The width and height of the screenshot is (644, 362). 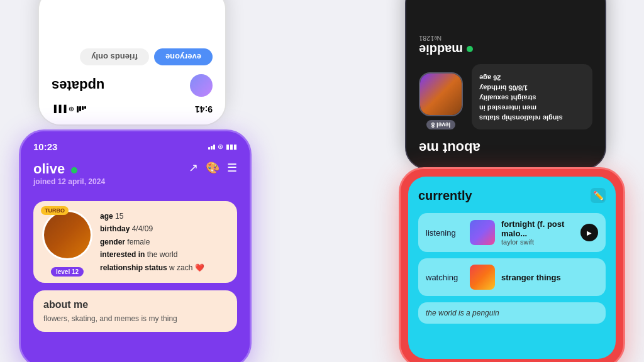 What do you see at coordinates (463, 313) in the screenshot?
I see `bottom-text: the world is a penguin` at bounding box center [463, 313].